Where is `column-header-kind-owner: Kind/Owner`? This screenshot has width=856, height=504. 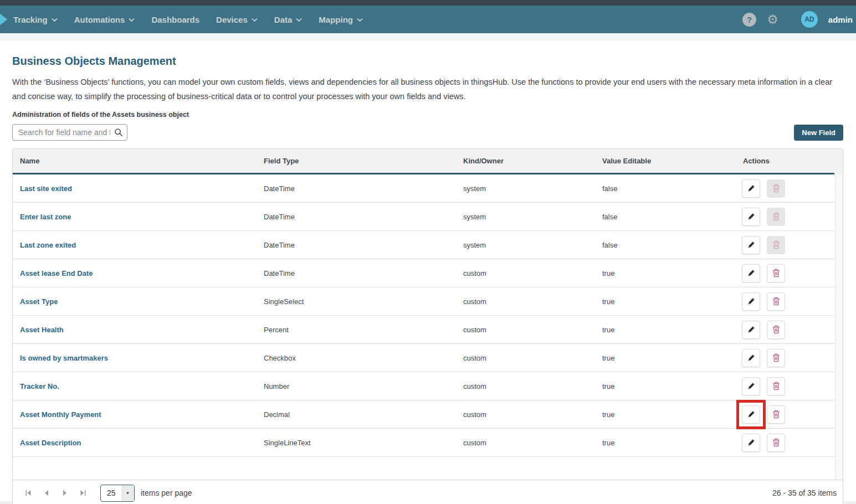 column-header-kind-owner: Kind/Owner is located at coordinates (525, 161).